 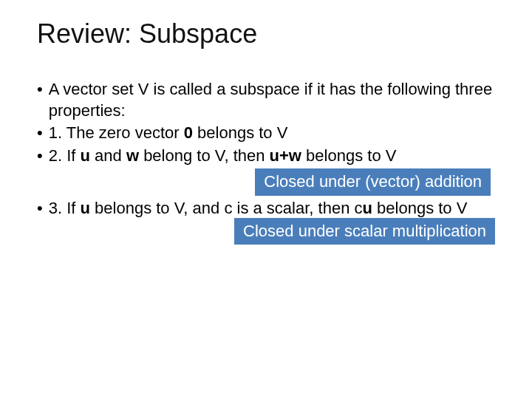 What do you see at coordinates (266, 182) in the screenshot?
I see `callout-row-addition: Closed under (vector) addition` at bounding box center [266, 182].